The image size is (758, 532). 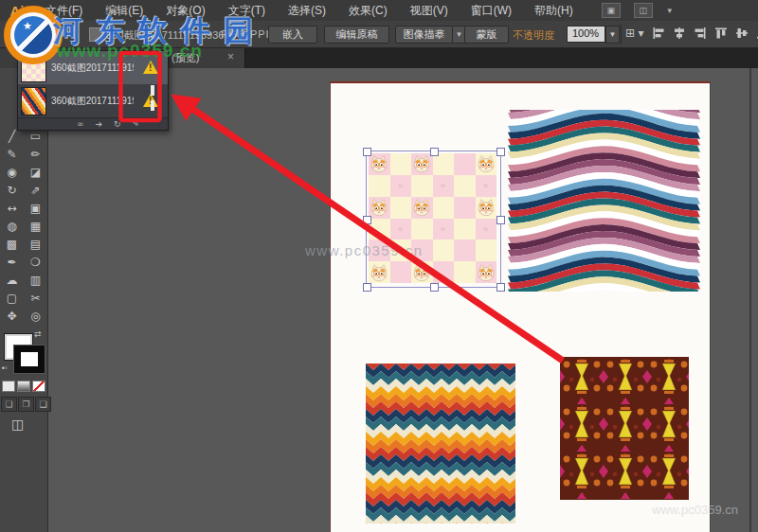 What do you see at coordinates (11, 227) in the screenshot?
I see `shape-builder-tool: ◍` at bounding box center [11, 227].